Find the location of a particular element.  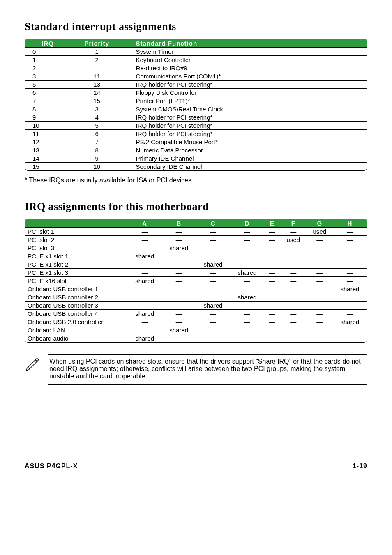

cell-function: Secondary IDE Channel is located at coordinates (247, 167).